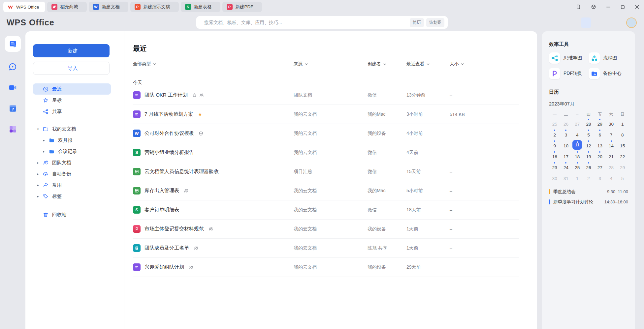 The height and width of the screenshot is (329, 644). What do you see at coordinates (586, 23) in the screenshot?
I see `apps-grid-button` at bounding box center [586, 23].